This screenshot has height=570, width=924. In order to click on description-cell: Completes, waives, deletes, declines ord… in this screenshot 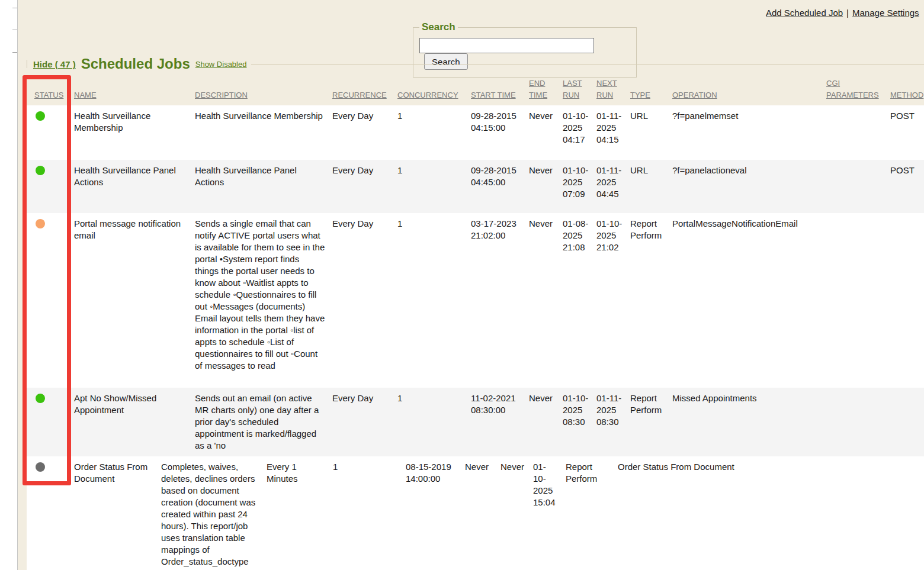, I will do `click(214, 513)`.